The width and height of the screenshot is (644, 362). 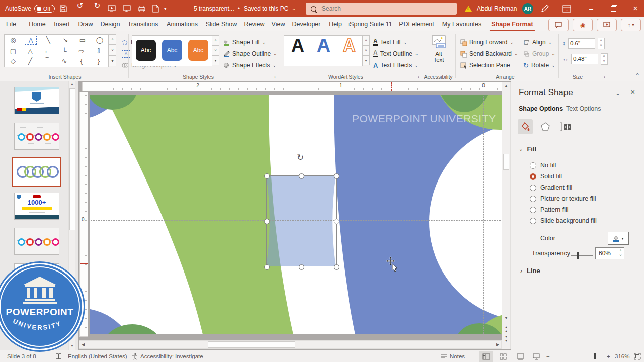 What do you see at coordinates (82, 51) in the screenshot?
I see `shape-right-arrow-icon: ⇨` at bounding box center [82, 51].